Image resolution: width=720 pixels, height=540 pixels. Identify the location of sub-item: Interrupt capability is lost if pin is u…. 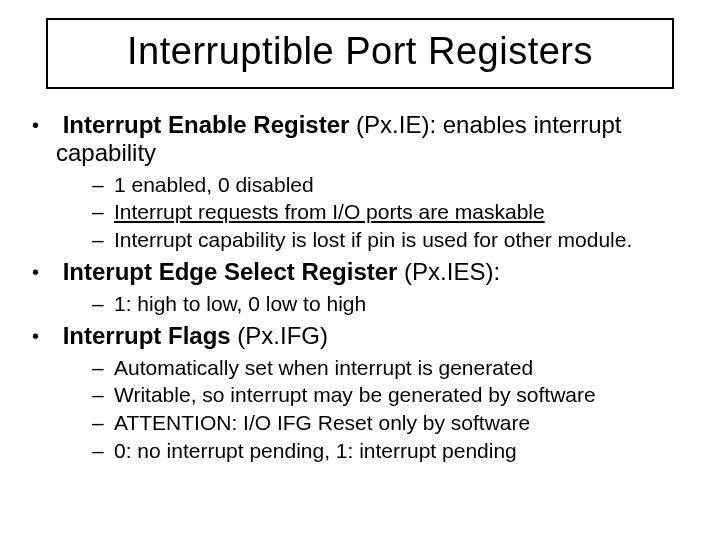
(392, 240).